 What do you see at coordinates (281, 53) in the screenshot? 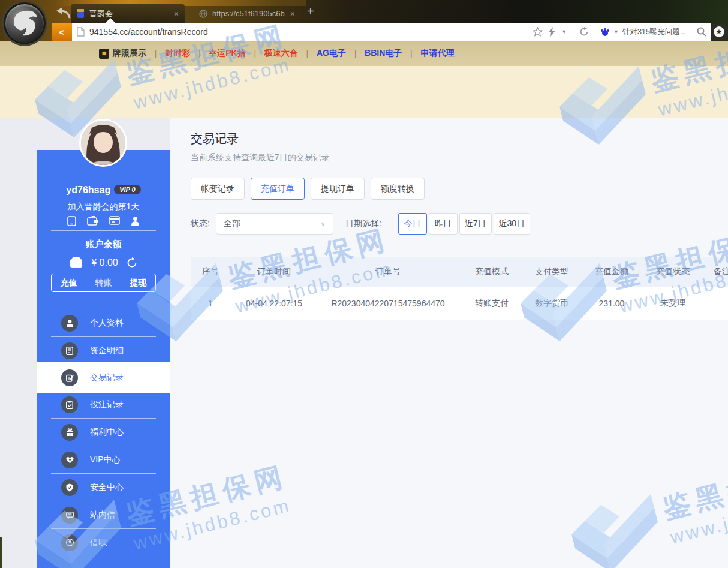
I see `link-liuhe: 极速六合` at bounding box center [281, 53].